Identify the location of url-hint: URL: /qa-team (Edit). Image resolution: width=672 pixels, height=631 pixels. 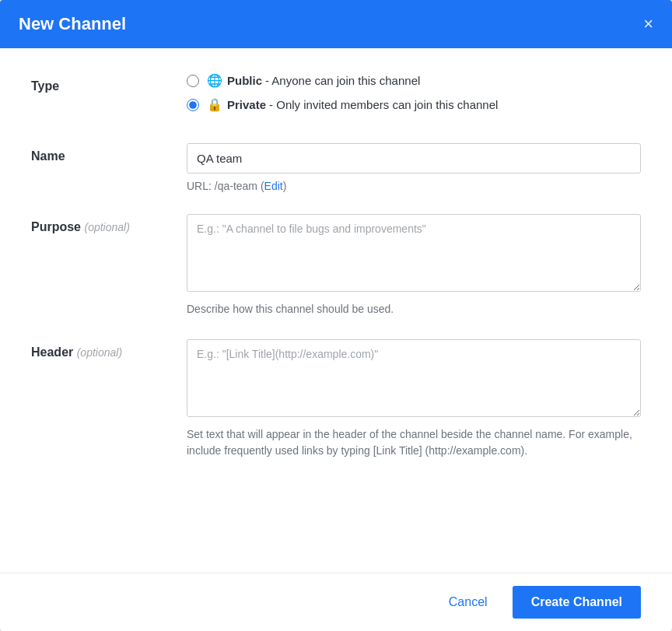
(414, 186).